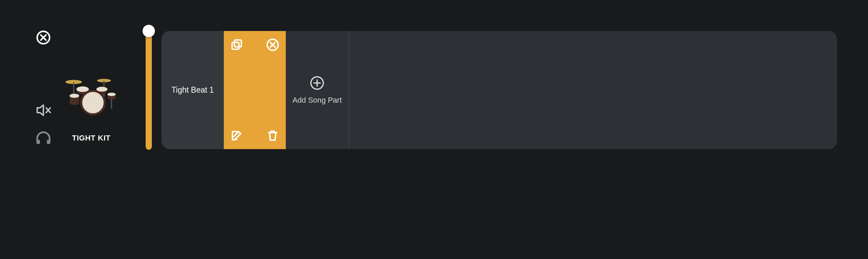 The image size is (868, 259). I want to click on edit-part-button, so click(242, 116).